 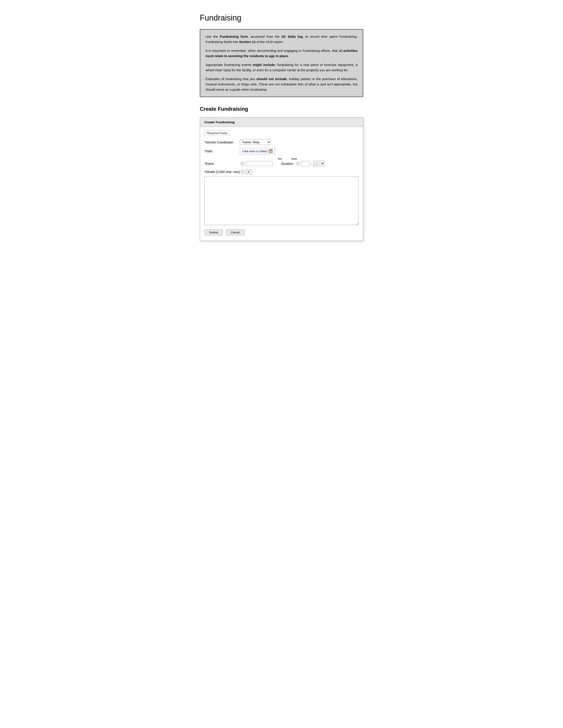 What do you see at coordinates (235, 232) in the screenshot?
I see `cancel-button: Cancel` at bounding box center [235, 232].